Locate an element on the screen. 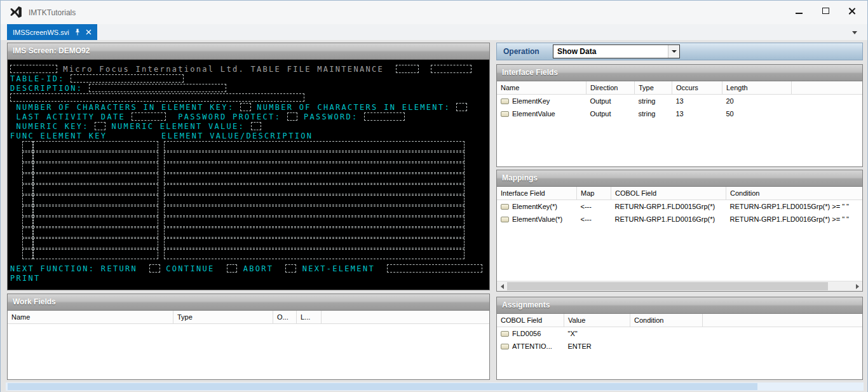 The image size is (868, 392). table-cell: ENTER is located at coordinates (597, 346).